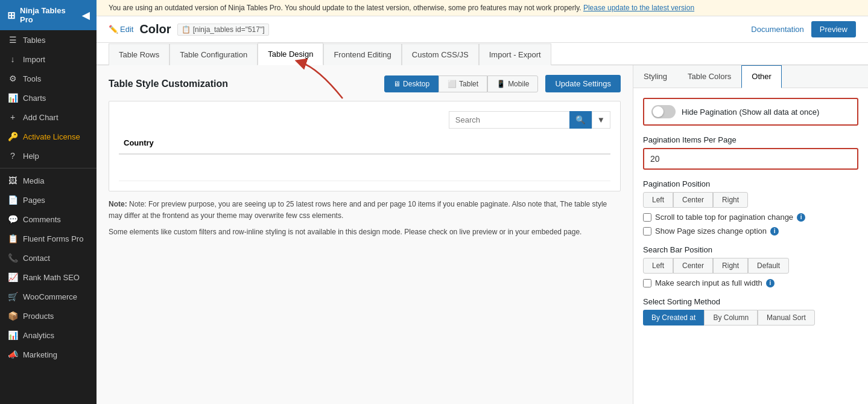  Describe the element at coordinates (48, 219) in the screenshot. I see `sidebar-item-comments: 💬 Comments` at that location.